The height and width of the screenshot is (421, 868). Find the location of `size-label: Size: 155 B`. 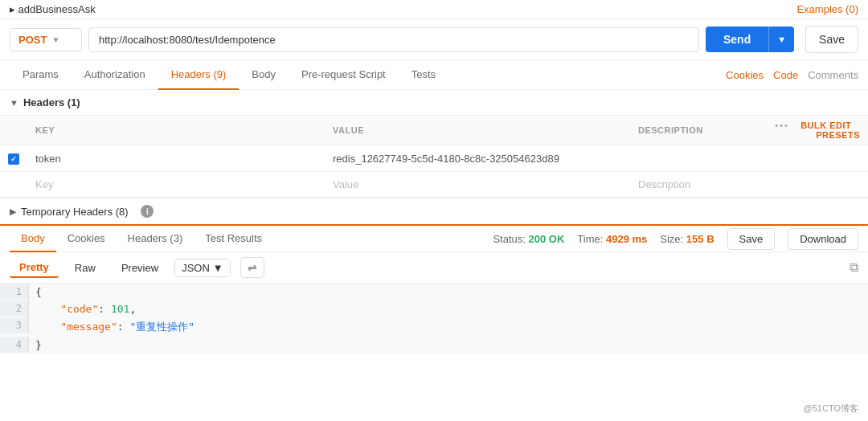

size-label: Size: 155 B is located at coordinates (686, 239).